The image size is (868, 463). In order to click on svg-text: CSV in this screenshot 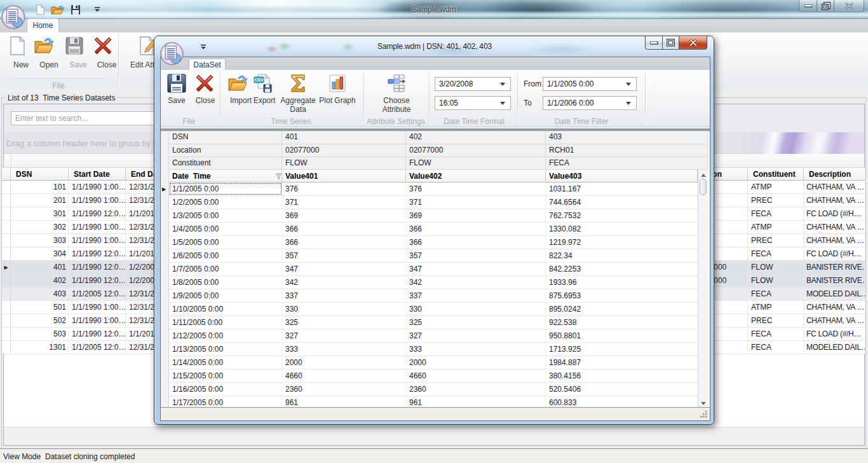, I will do `click(259, 80)`.